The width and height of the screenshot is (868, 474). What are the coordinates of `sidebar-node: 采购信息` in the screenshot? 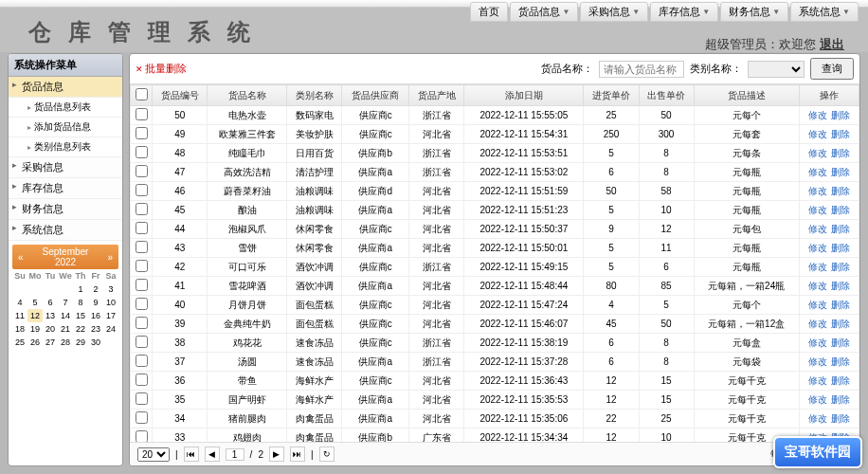 It's located at (65, 168).